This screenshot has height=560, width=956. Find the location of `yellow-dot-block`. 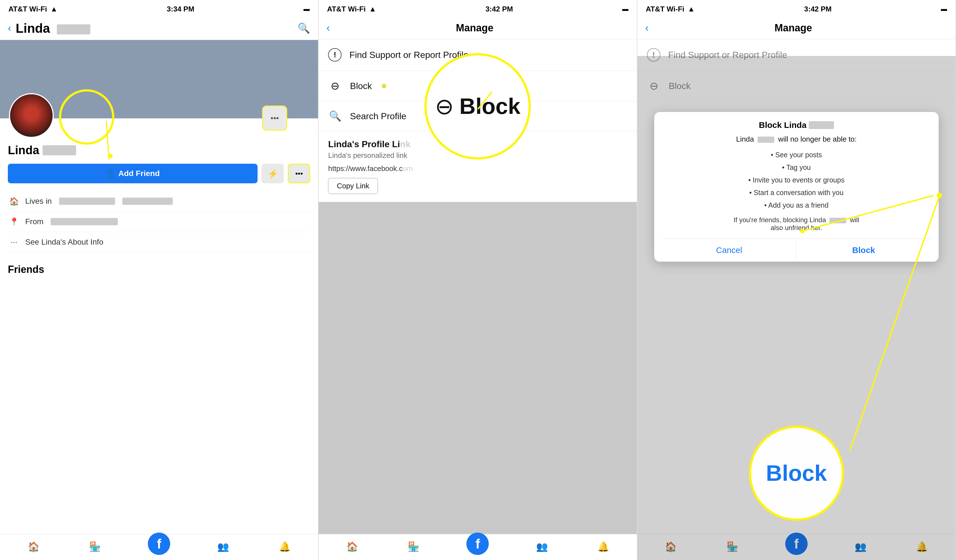

yellow-dot-block is located at coordinates (384, 86).